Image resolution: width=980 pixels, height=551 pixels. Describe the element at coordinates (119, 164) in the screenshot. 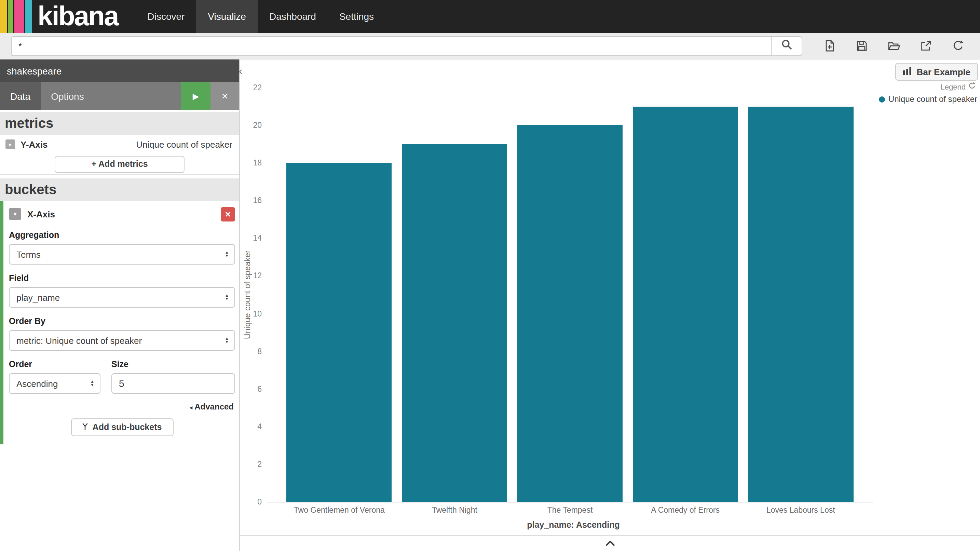

I see `add-metrics-button: + Add metrics` at that location.